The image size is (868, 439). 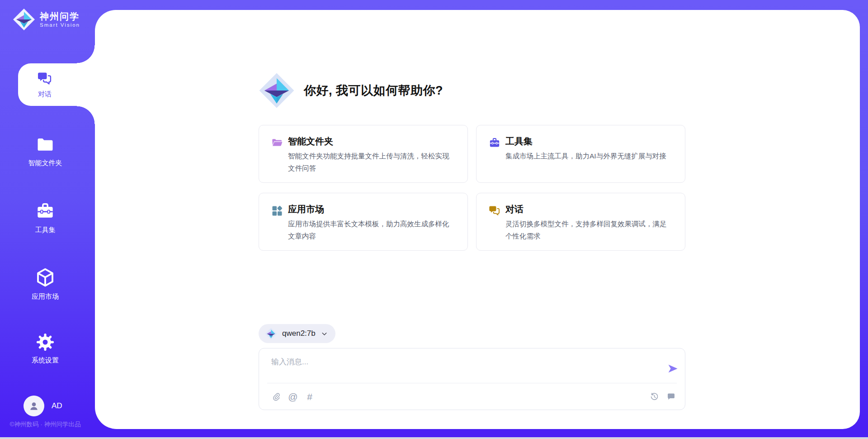 I want to click on card-title: 工具集, so click(x=519, y=141).